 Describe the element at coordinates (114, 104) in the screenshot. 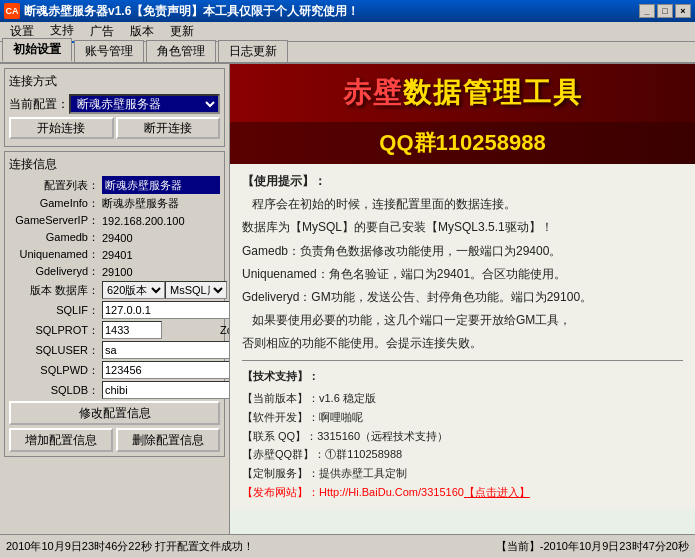

I see `current-config-row: 当前配置： 断魂赤壁服务器` at that location.